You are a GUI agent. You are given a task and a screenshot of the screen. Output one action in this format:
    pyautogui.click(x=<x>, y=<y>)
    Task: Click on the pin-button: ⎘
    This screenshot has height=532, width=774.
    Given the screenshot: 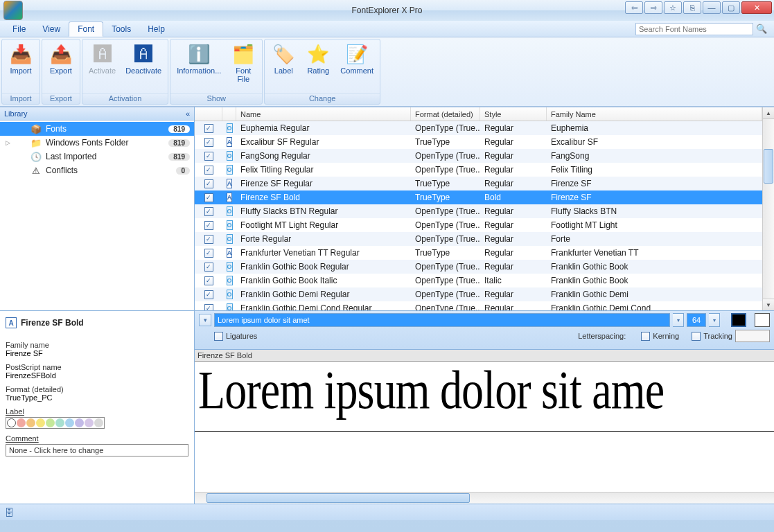 What is the action you would take?
    pyautogui.click(x=692, y=8)
    